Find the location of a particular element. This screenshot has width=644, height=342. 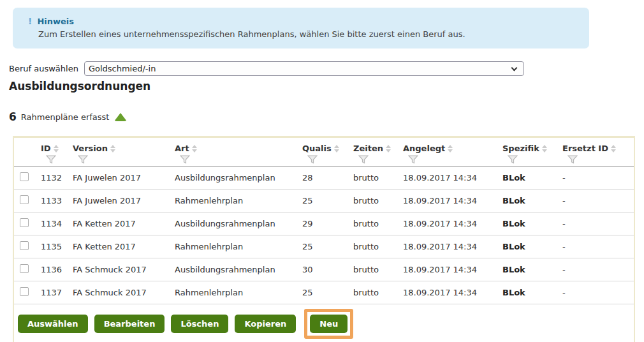

table-row: 1134 FA Ketten 2017 Ausbildungsrahmenpla… is located at coordinates (324, 224).